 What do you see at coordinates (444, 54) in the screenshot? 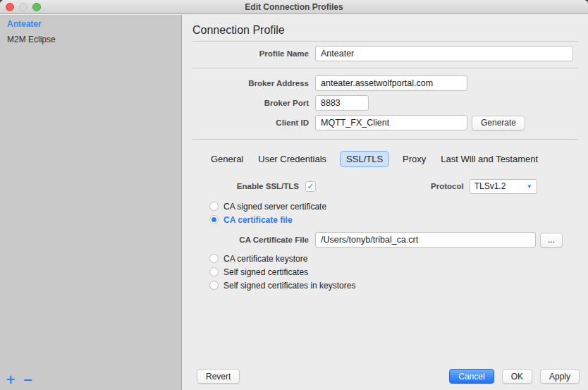
I see `profile-name-input` at bounding box center [444, 54].